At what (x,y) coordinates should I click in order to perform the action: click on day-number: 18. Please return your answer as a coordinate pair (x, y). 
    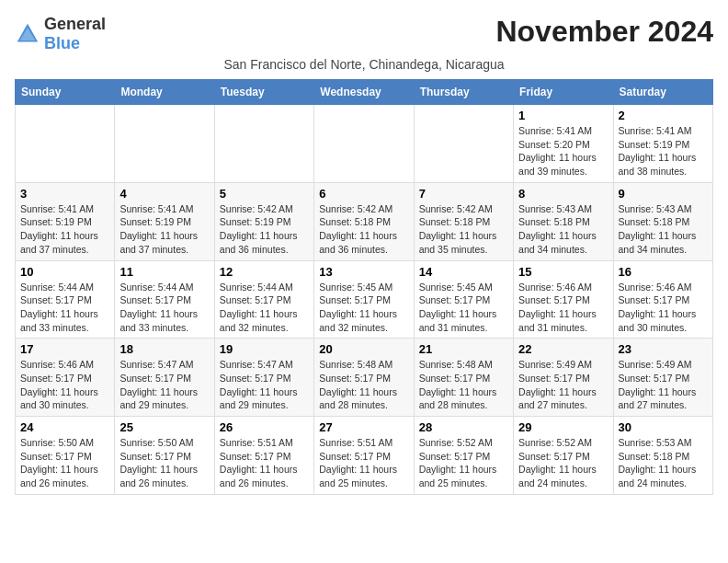
    Looking at the image, I should click on (164, 350).